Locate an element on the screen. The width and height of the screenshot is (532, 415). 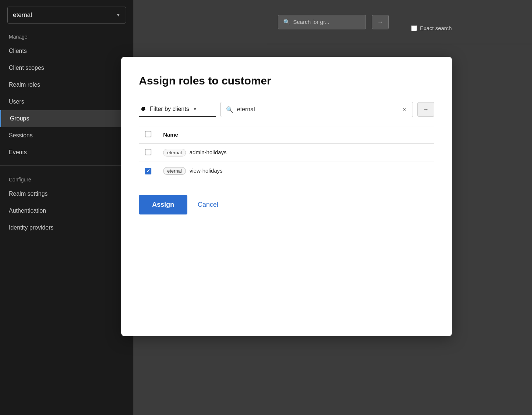
filter-by-clients-dropdown: ⯂ Filter by clients ▼ is located at coordinates (177, 109).